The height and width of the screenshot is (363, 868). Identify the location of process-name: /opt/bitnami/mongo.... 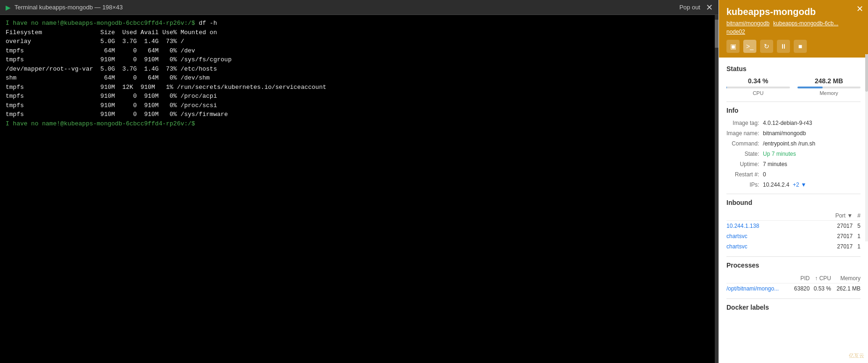
(759, 289).